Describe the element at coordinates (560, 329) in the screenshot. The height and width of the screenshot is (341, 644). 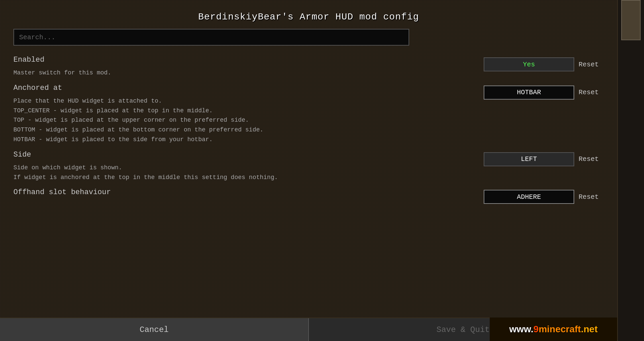
I see `watermark-minecraft: minecraft` at that location.